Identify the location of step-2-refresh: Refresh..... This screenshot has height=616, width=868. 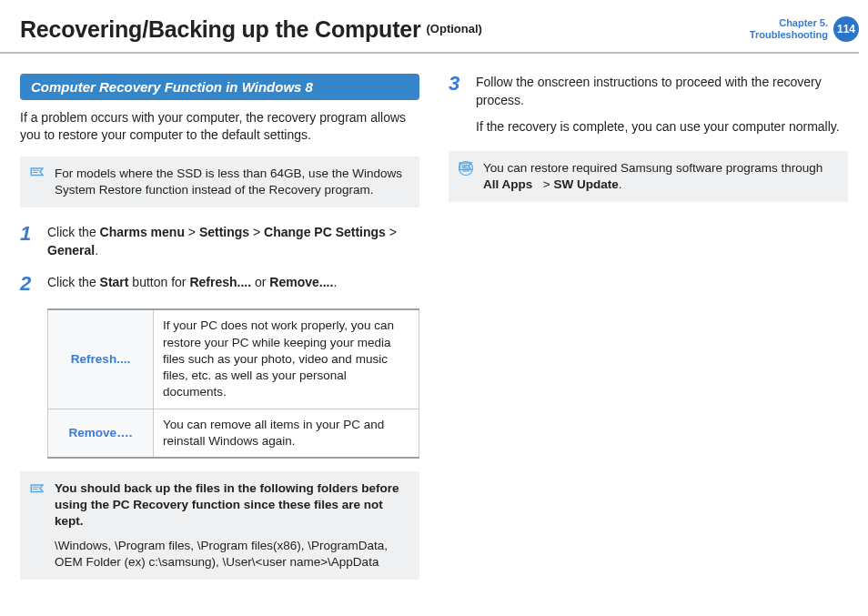
(220, 282).